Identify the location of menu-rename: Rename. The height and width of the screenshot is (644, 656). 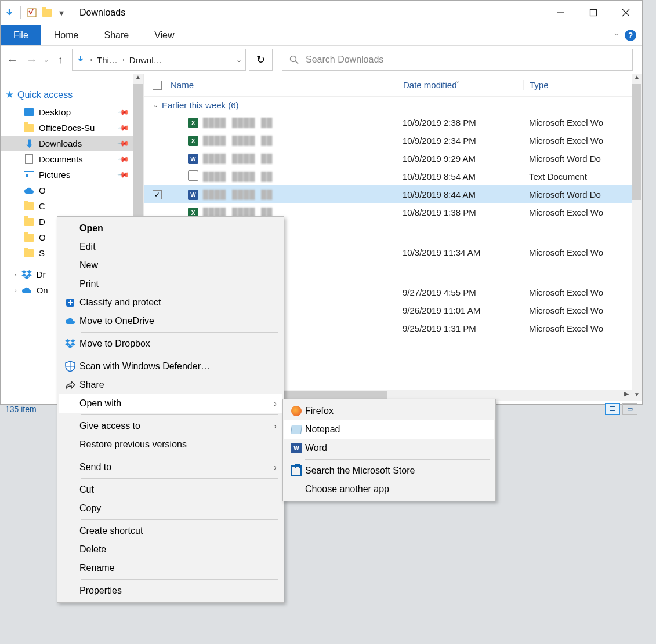
(171, 568).